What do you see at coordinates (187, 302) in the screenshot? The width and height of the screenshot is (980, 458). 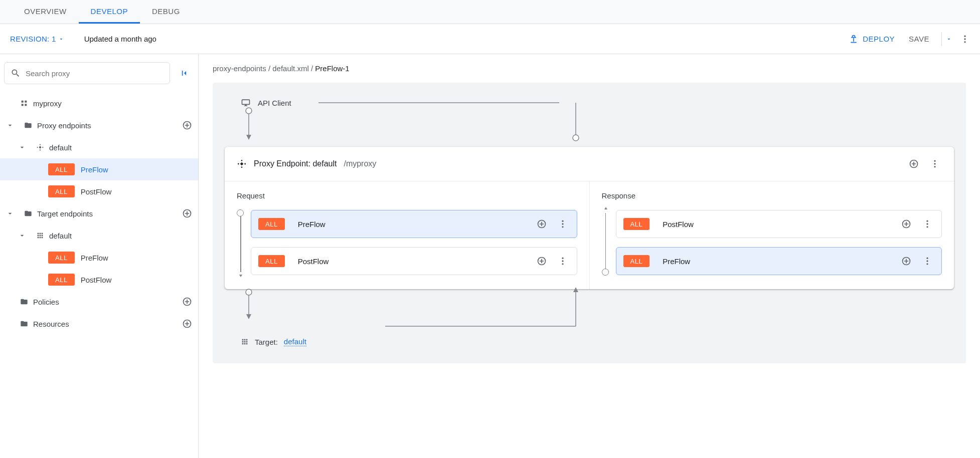 I see `add-policy-button` at bounding box center [187, 302].